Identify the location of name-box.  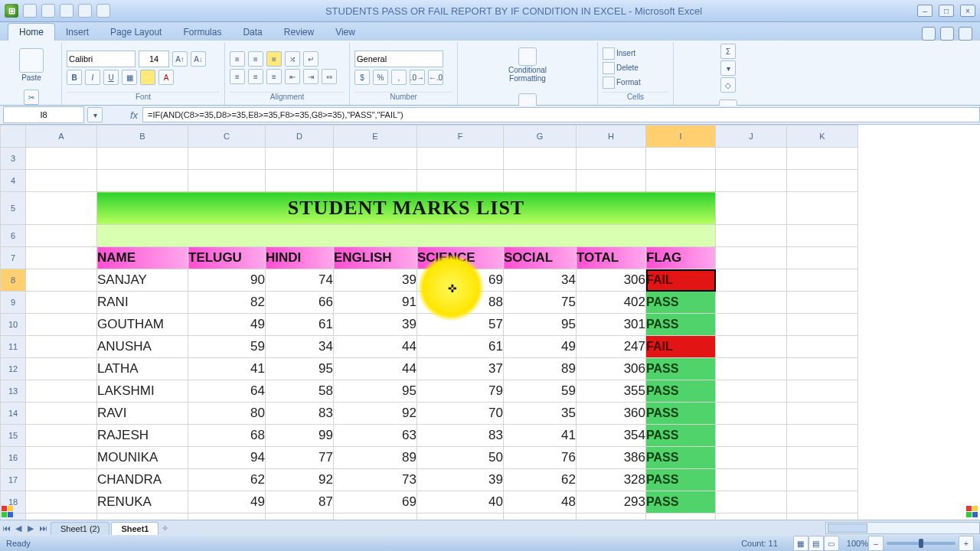
(44, 115).